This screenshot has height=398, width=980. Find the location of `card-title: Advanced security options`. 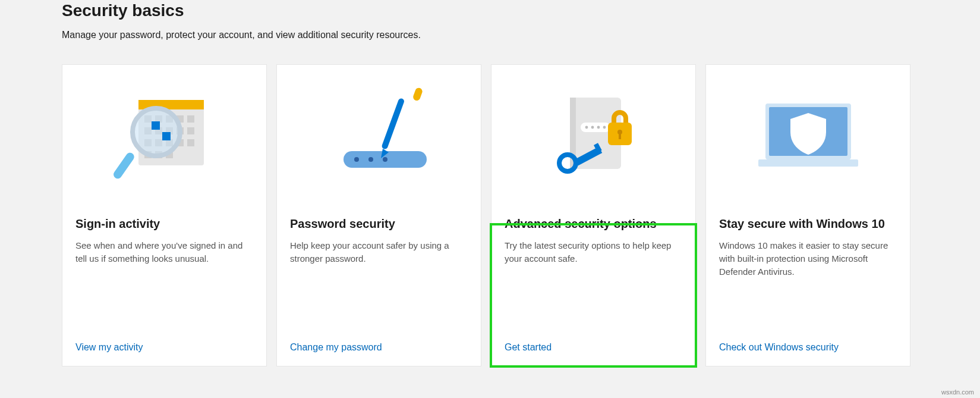

card-title: Advanced security options is located at coordinates (593, 224).